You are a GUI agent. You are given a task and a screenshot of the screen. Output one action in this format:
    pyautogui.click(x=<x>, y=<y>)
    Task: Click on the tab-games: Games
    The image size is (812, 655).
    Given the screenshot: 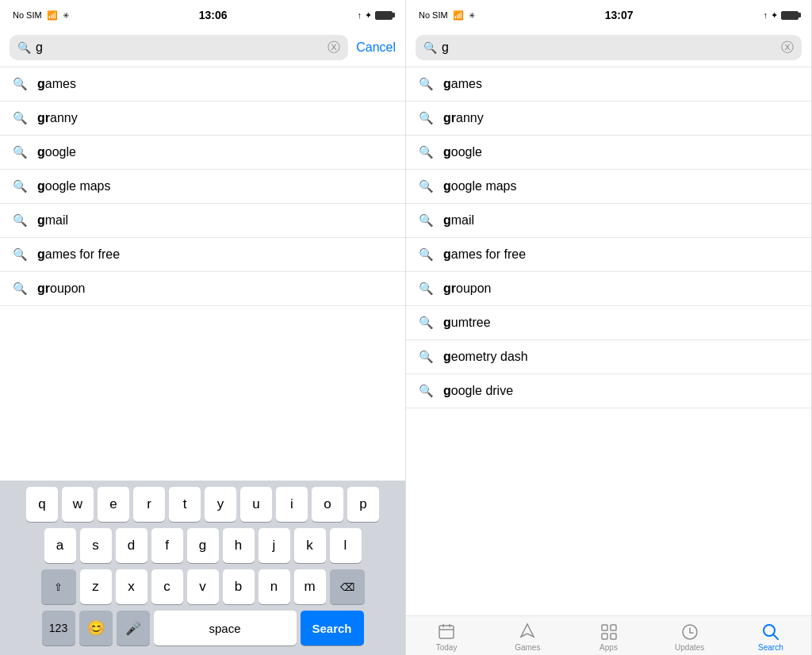 What is the action you would take?
    pyautogui.click(x=527, y=638)
    